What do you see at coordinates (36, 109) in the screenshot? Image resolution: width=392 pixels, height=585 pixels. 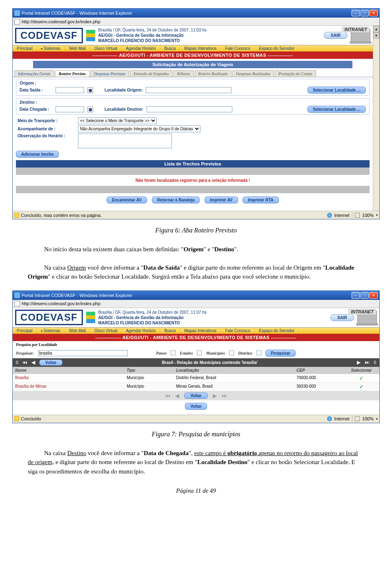 I see `data-chegada-label: Data Chegada :` at bounding box center [36, 109].